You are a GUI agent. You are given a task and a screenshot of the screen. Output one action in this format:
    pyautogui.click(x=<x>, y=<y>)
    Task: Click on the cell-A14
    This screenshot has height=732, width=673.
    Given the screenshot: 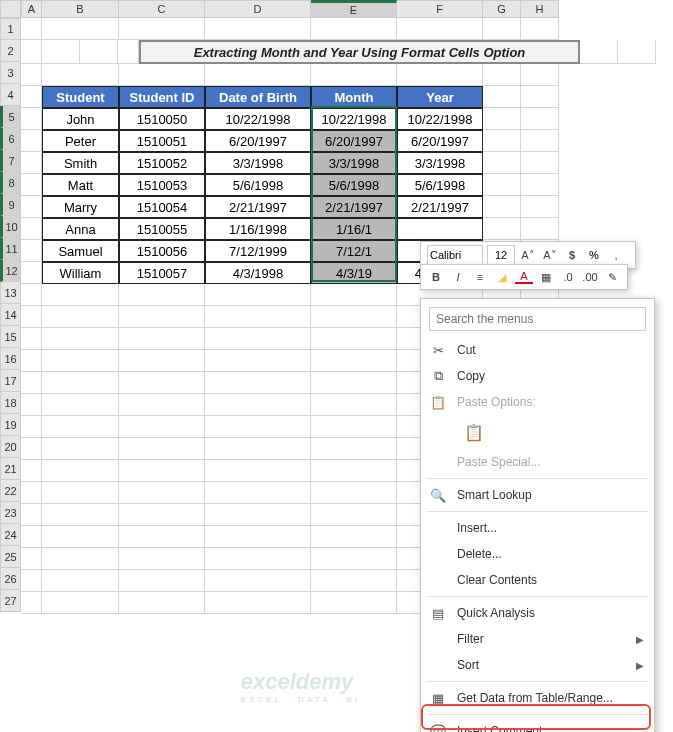 What is the action you would take?
    pyautogui.click(x=32, y=317)
    